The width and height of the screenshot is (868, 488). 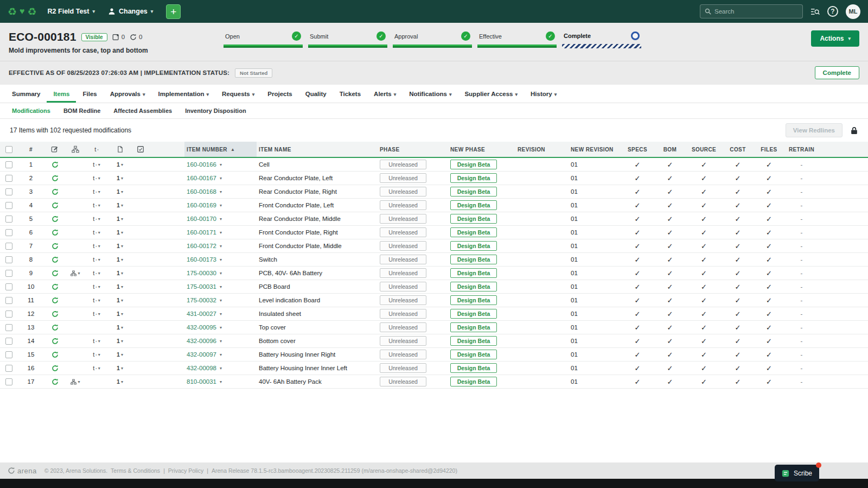 What do you see at coordinates (797, 473) in the screenshot?
I see `scribe-widget: Scribe` at bounding box center [797, 473].